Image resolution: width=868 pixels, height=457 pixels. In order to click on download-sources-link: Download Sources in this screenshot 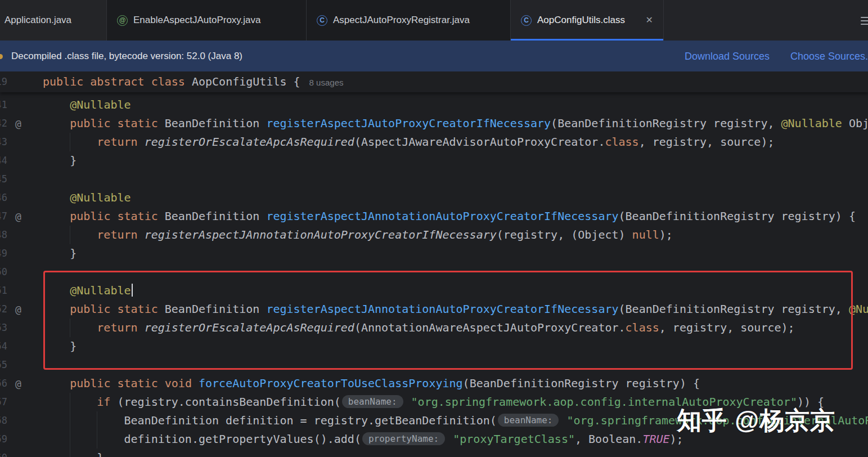, I will do `click(727, 56)`.